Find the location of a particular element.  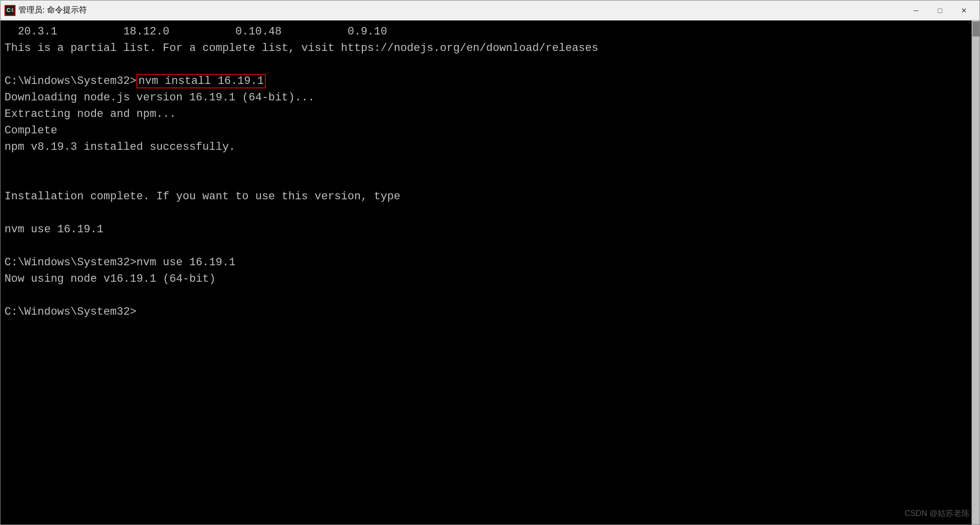

maximize-button: □ is located at coordinates (940, 10).